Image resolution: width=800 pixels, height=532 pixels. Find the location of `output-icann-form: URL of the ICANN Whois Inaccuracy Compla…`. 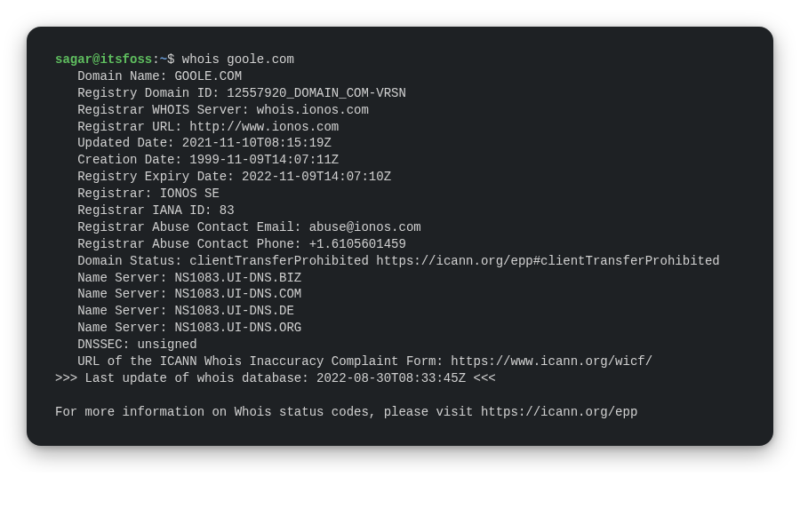

output-icann-form: URL of the ICANN Whois Inaccuracy Compla… is located at coordinates (400, 362).